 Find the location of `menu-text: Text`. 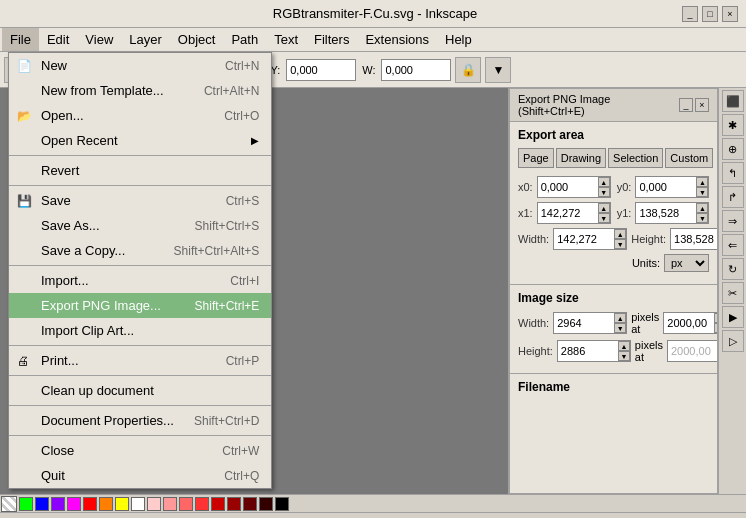

menu-text: Text is located at coordinates (286, 40).